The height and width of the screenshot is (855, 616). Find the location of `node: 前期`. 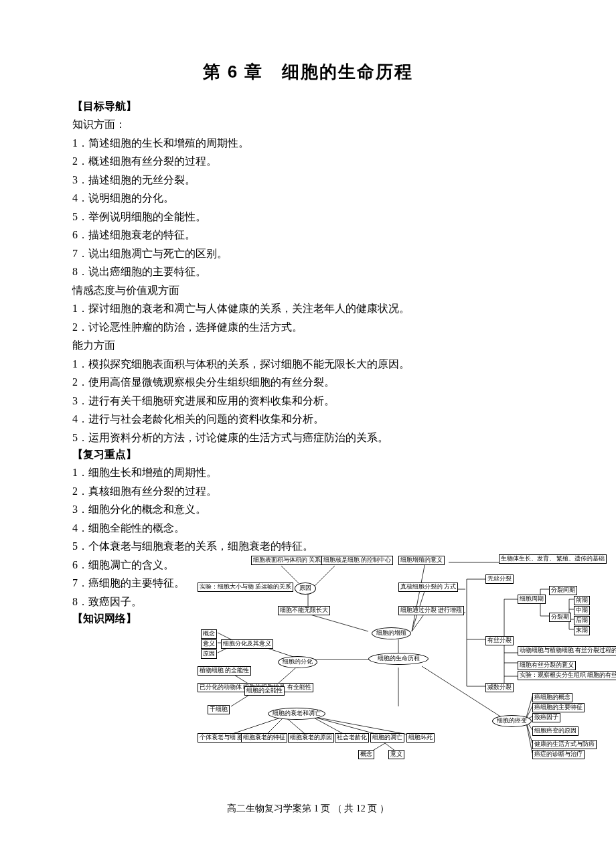

node: 前期 is located at coordinates (582, 601).